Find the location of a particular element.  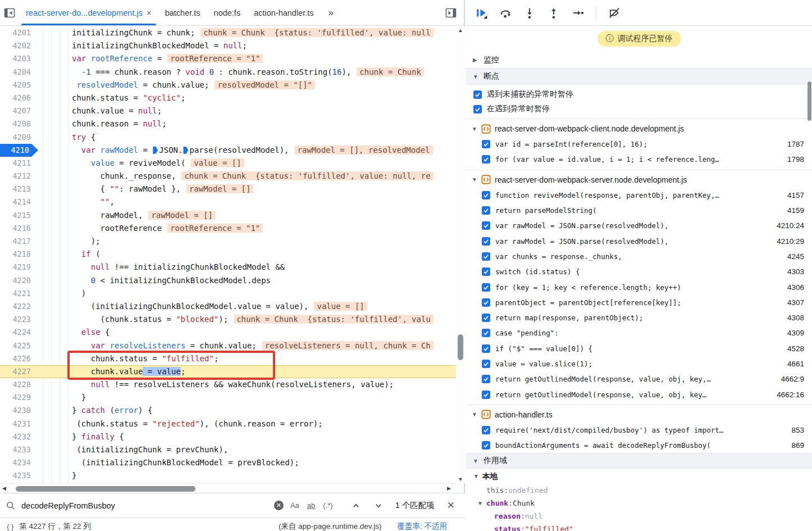

breakpoint-entry: return parseModelString(4159 is located at coordinates (639, 210).